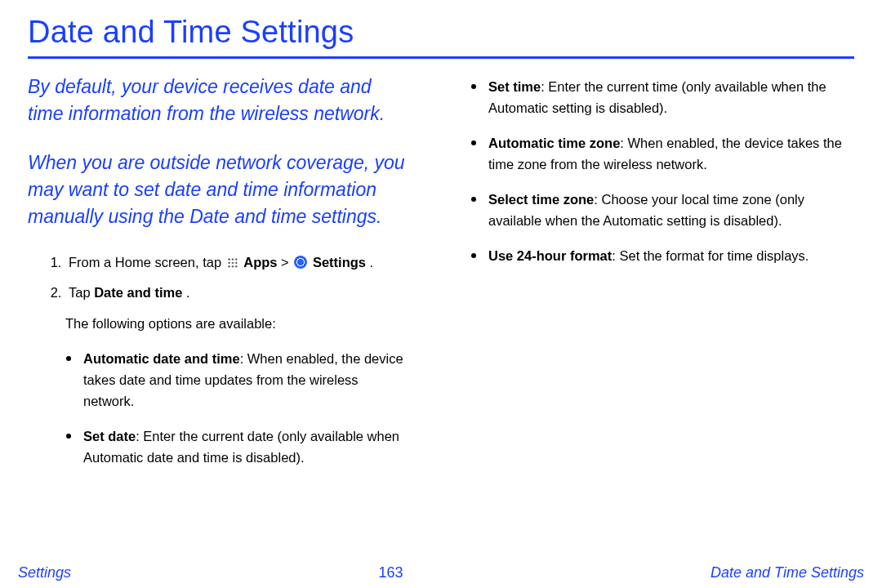  Describe the element at coordinates (441, 36) in the screenshot. I see `page-title: Date and Time Settings` at that location.